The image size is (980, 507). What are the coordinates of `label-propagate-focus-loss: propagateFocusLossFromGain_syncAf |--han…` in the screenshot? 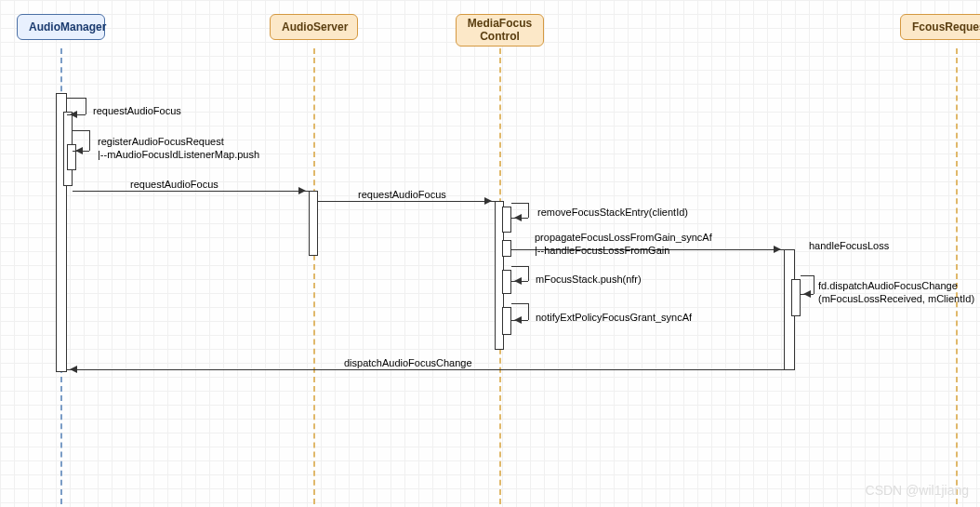 It's located at (623, 244).